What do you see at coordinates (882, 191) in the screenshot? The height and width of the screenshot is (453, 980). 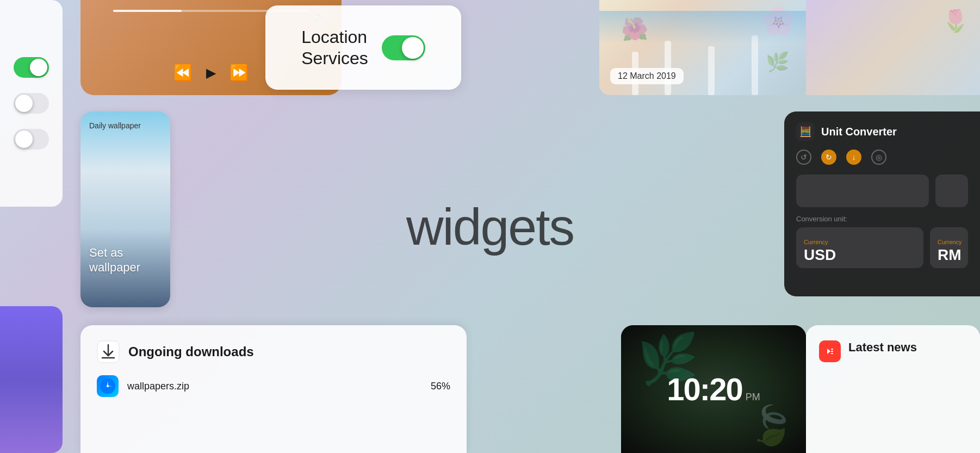 I see `unit-converter-inputs` at bounding box center [882, 191].